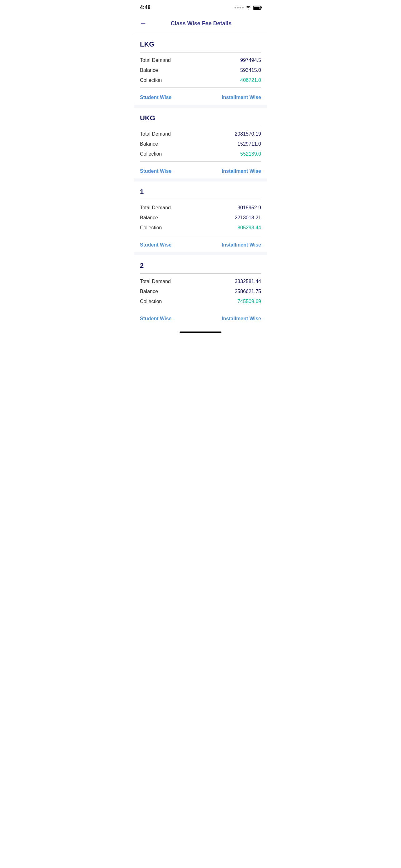 Image resolution: width=401 pixels, height=868 pixels. What do you see at coordinates (248, 218) in the screenshot?
I see `balance-value-class1: 2213018.21` at bounding box center [248, 218].